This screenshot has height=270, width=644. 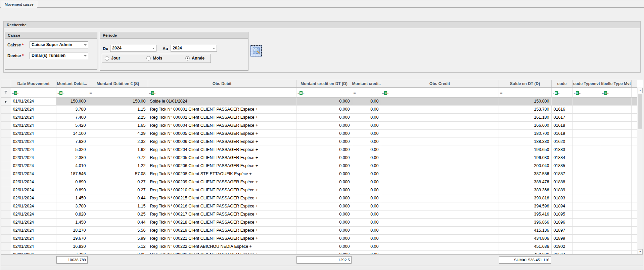 I want to click on radio-année: Année, so click(x=195, y=58).